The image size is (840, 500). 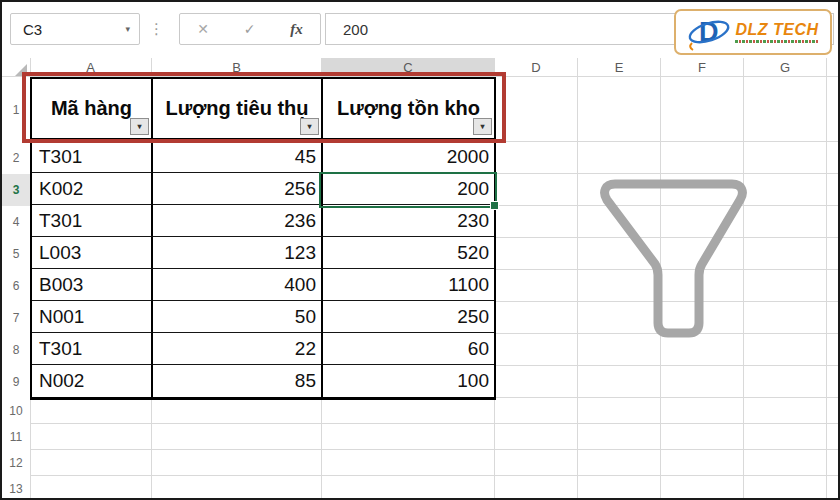 What do you see at coordinates (777, 32) in the screenshot?
I see `logo-text: DLZ TECH` at bounding box center [777, 32].